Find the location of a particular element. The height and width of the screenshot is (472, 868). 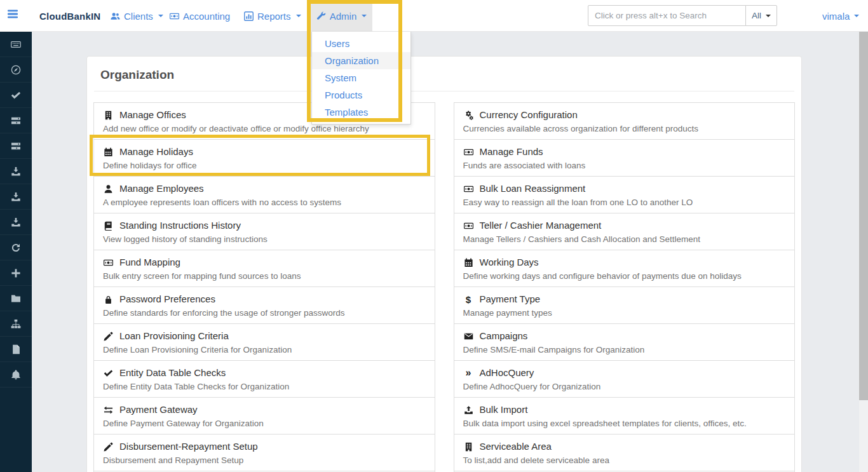

notifications-bell-icon is located at coordinates (803, 16).